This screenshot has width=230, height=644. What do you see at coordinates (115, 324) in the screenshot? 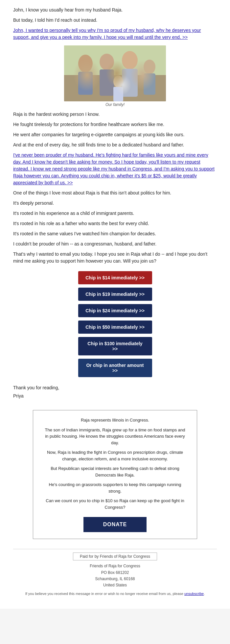
I see `donation-buttons-section: Chip in $14 immediately >> Chip in $19 i…` at bounding box center [115, 324].